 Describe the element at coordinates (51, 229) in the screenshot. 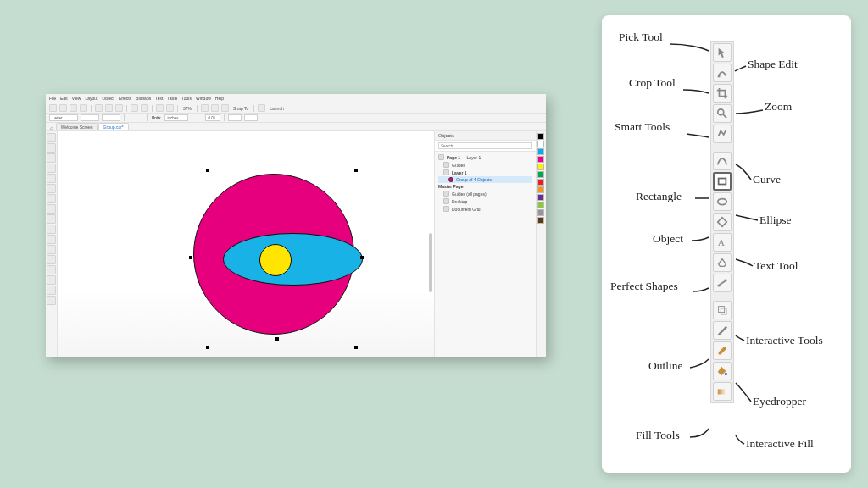

I see `table-tool` at that location.